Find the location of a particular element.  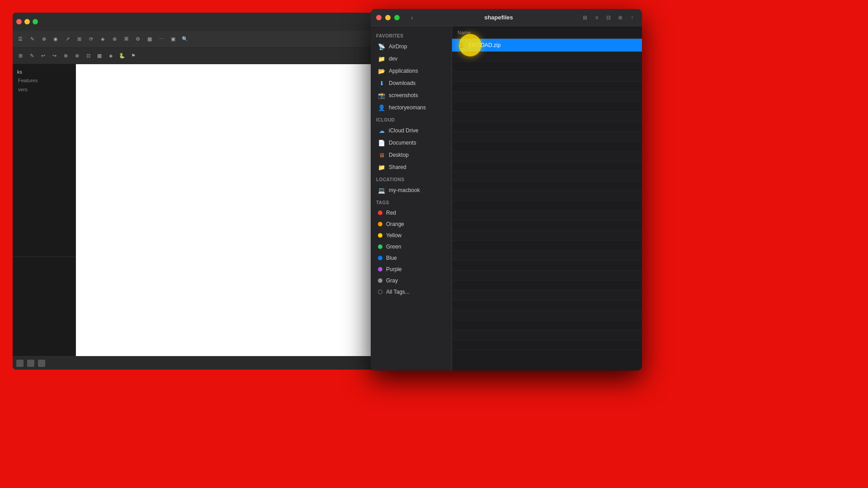

sidebar-item-applications: 📂 Applications is located at coordinates (411, 71).